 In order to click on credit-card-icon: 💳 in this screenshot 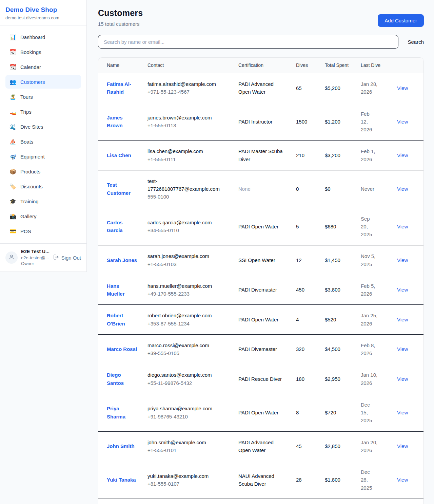, I will do `click(13, 231)`.